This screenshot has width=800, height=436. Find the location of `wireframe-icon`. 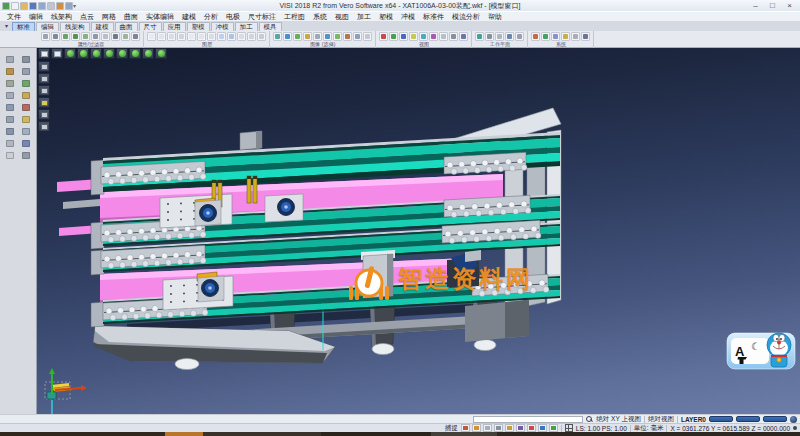

wireframe-icon is located at coordinates (288, 36).